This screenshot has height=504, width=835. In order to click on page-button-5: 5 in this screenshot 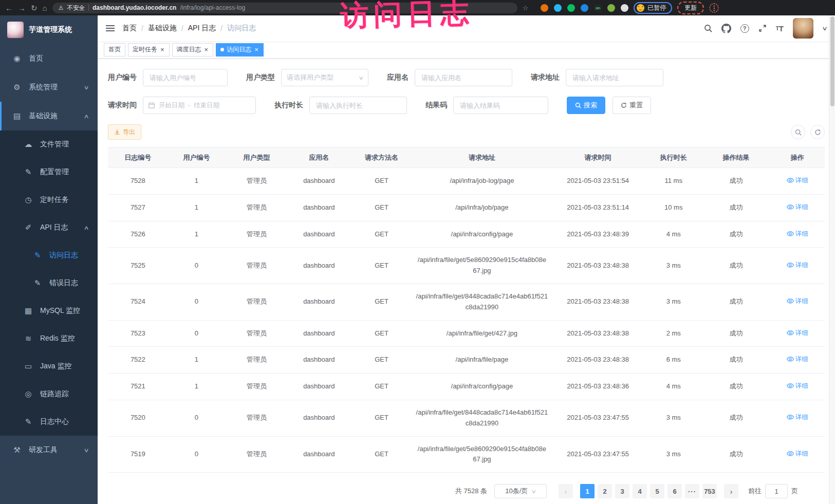, I will do `click(657, 491)`.